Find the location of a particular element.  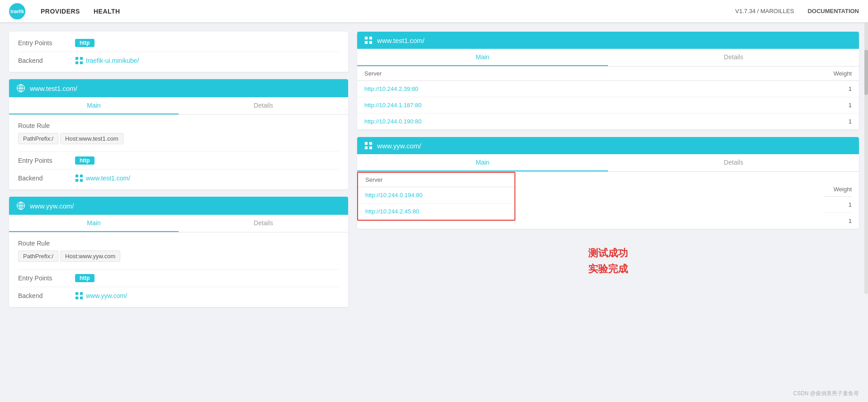

weight-test1-1: 1 is located at coordinates (781, 105).